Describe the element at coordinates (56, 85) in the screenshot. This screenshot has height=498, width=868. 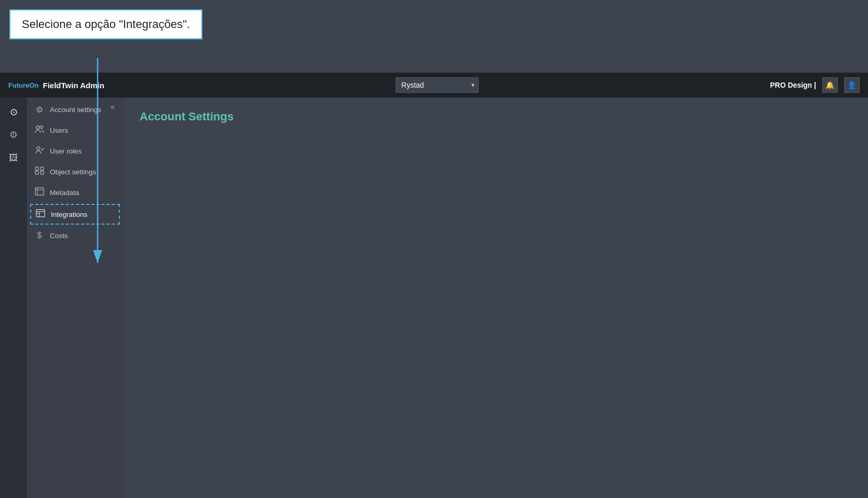
I see `brand: FutureOn FieldTwin Admin` at that location.